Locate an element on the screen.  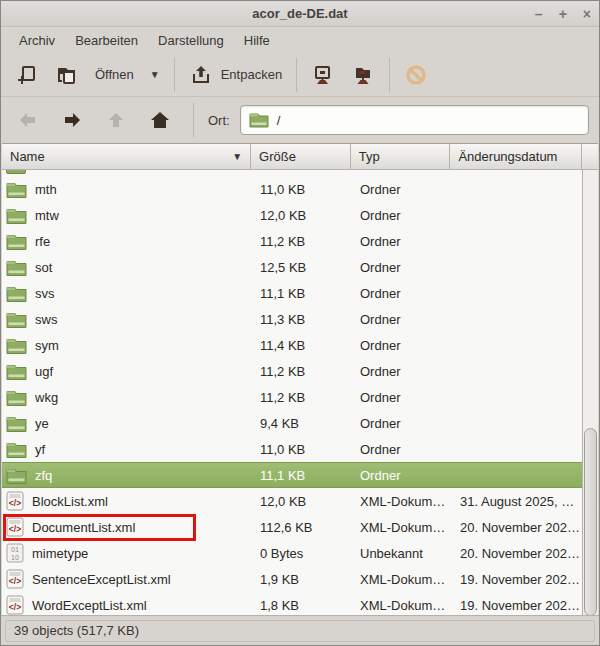
arrow-up-icon is located at coordinates (116, 120).